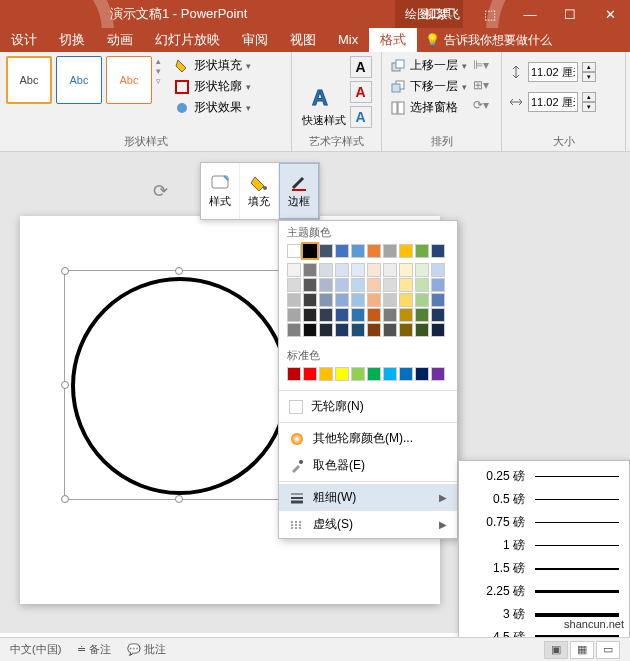  I want to click on tab-视图: 视图, so click(303, 40).